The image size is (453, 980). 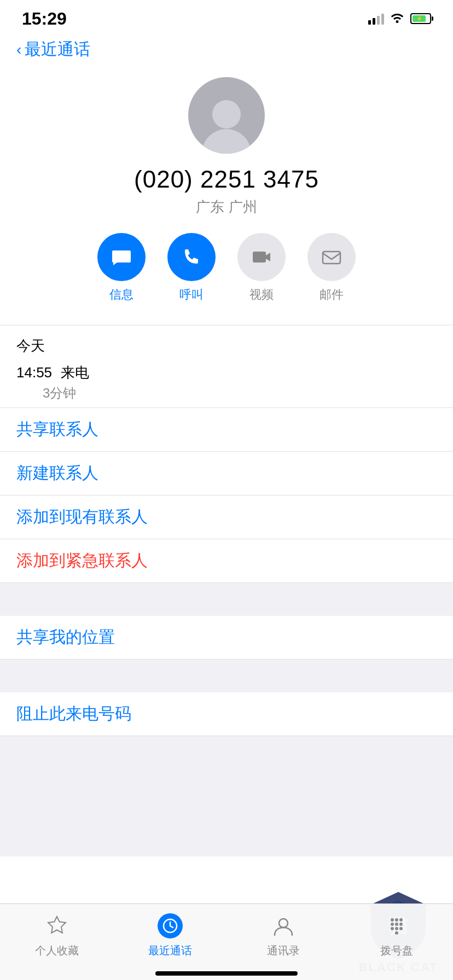 I want to click on status-icons: ⚡, so click(x=399, y=19).